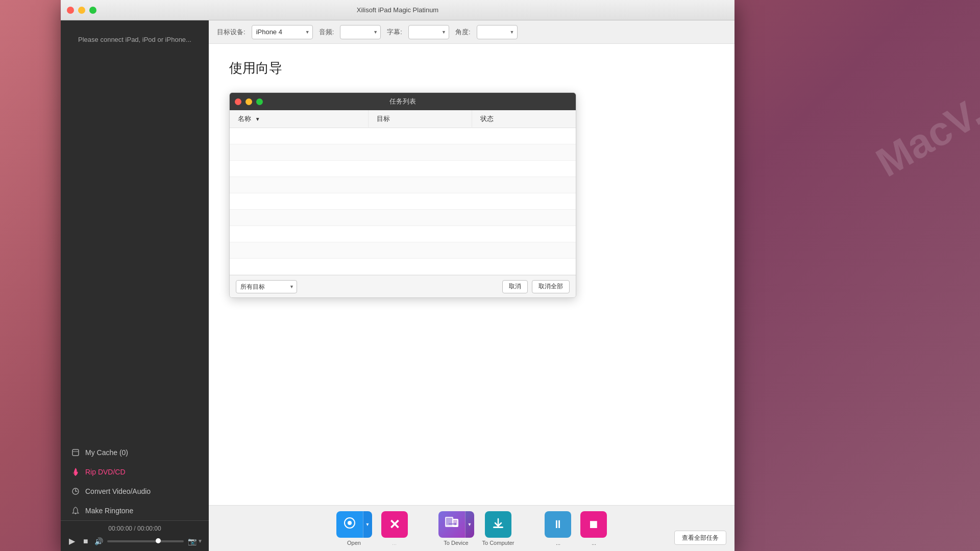 This screenshot has width=980, height=551. I want to click on cache-icon, so click(76, 453).